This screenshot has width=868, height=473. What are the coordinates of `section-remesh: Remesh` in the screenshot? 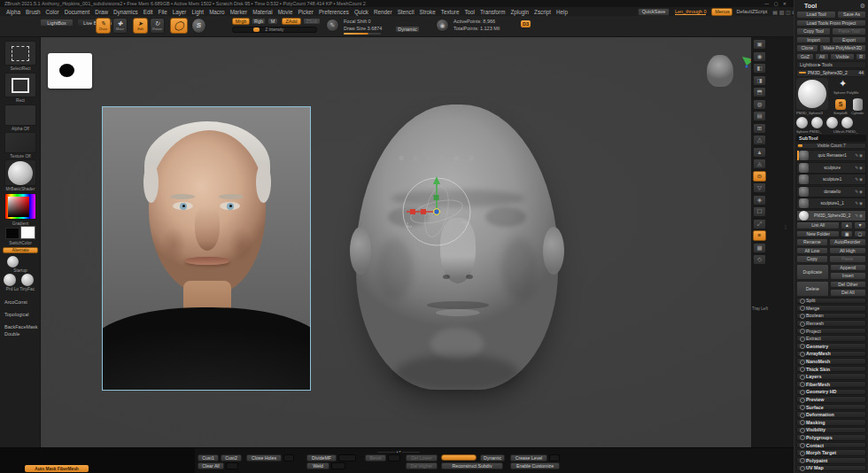 It's located at (831, 323).